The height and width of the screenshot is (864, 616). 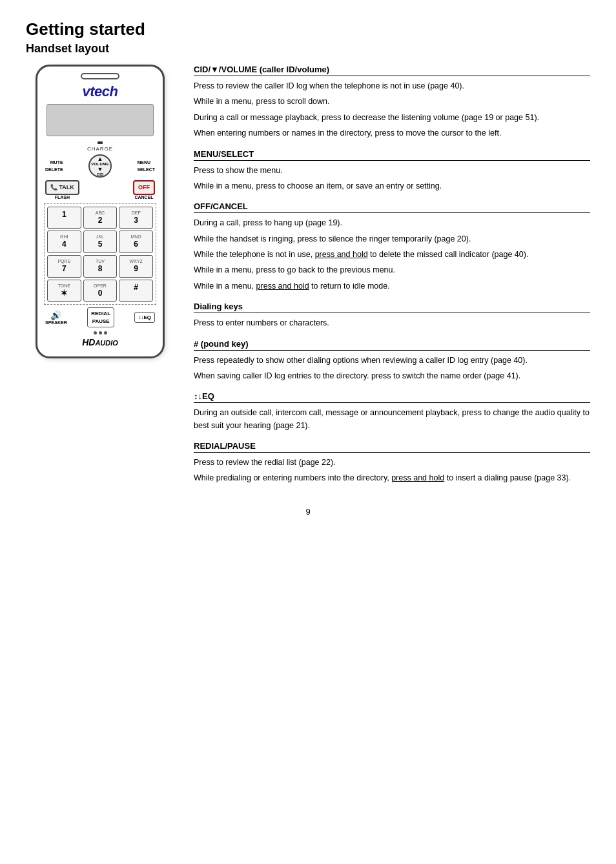 I want to click on talk-button: 📞 TALK, so click(x=62, y=187).